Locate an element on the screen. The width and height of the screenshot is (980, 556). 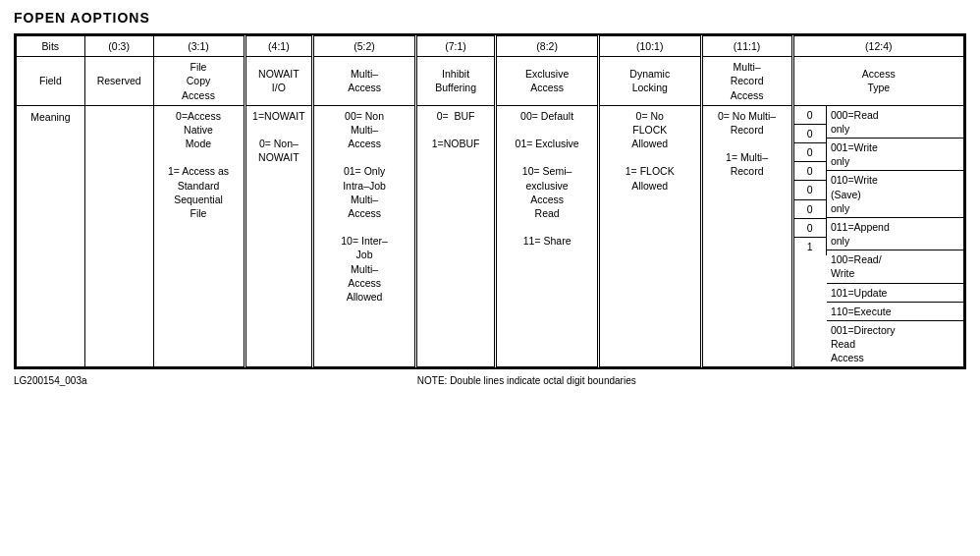
page-title: FOPEN AOPTIONS is located at coordinates (490, 18).